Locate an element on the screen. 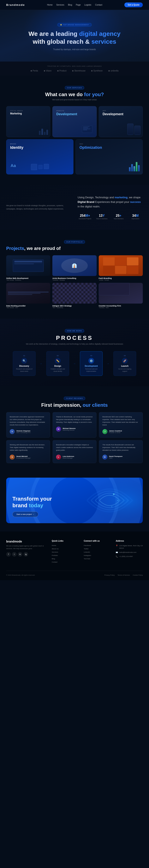 The image size is (149, 868). process-subtitle: We work at the intersection of strategy,… is located at coordinates (75, 344).